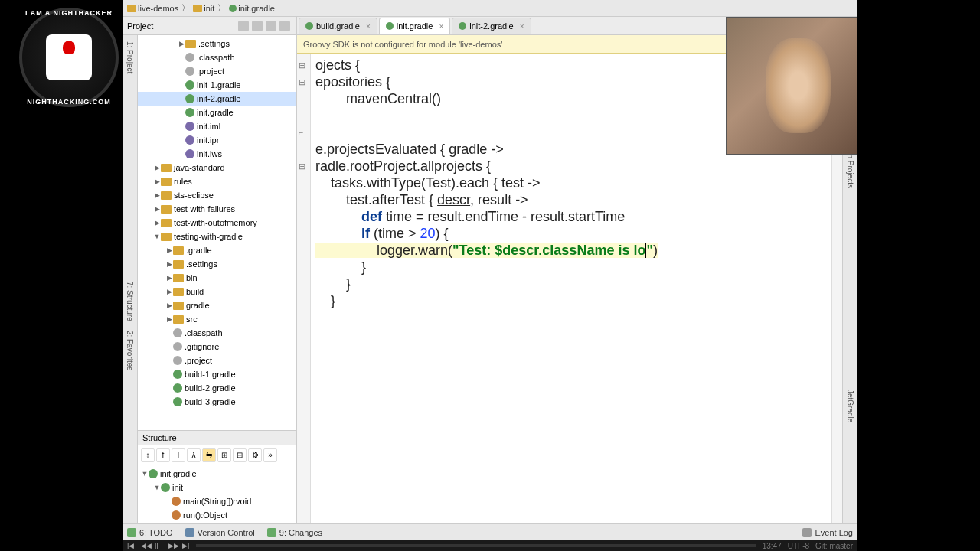 This screenshot has width=980, height=551. I want to click on collapse-icon, so click(257, 26).